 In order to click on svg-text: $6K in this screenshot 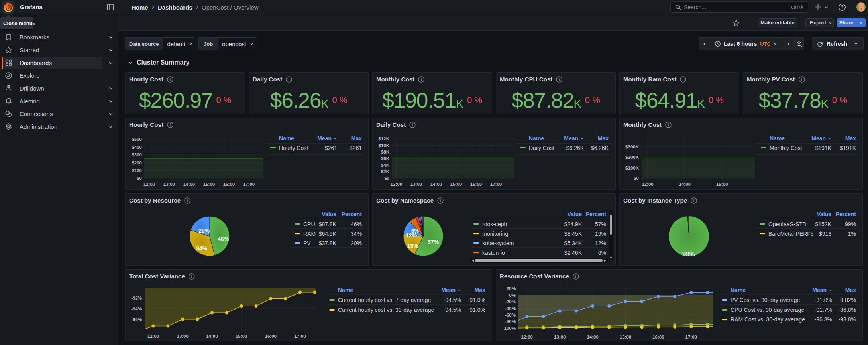, I will do `click(385, 158)`.